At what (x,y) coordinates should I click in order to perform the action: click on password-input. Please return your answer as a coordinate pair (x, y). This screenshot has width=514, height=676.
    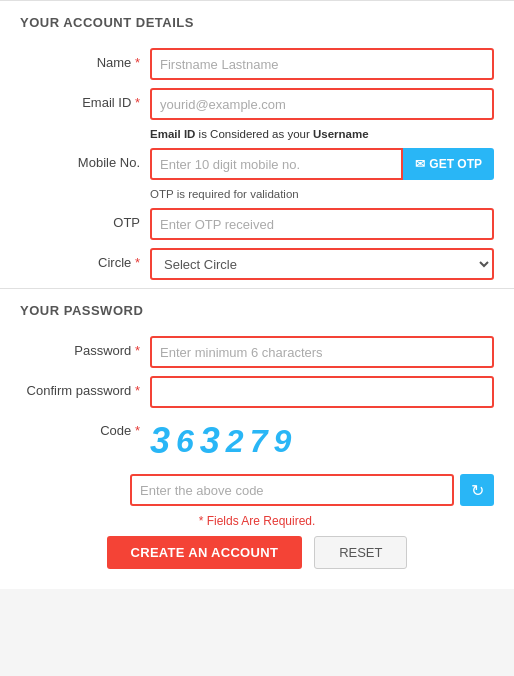
    Looking at the image, I should click on (322, 352).